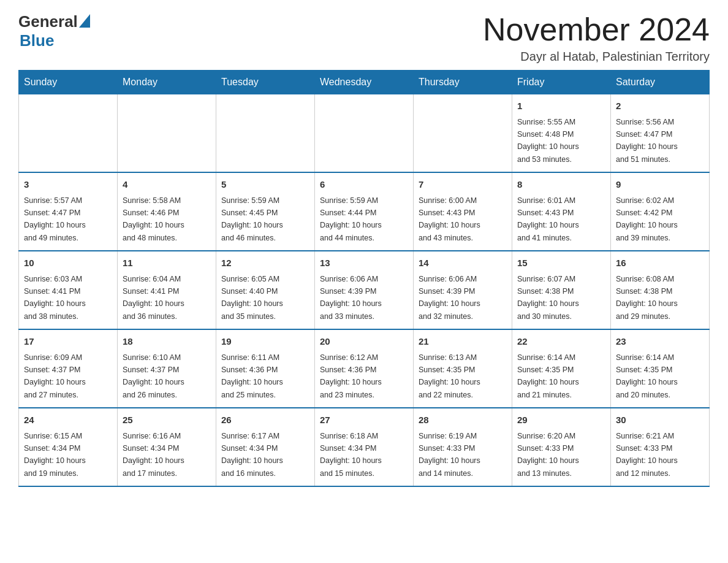 This screenshot has height=563, width=728. I want to click on day-info: Sunrise: 6:02 AM Sunset: 4:42 PM Dayligh…, so click(647, 220).